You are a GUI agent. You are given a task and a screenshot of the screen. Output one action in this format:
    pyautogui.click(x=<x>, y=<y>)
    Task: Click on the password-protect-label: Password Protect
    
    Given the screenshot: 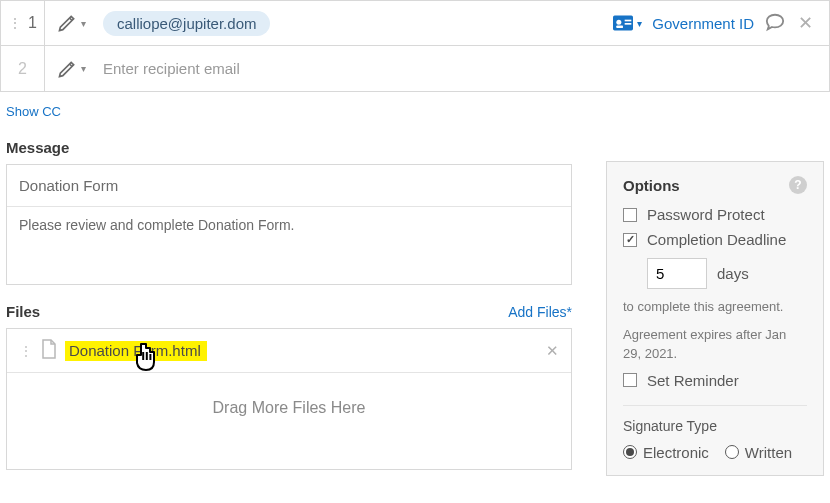 What is the action you would take?
    pyautogui.click(x=706, y=214)
    